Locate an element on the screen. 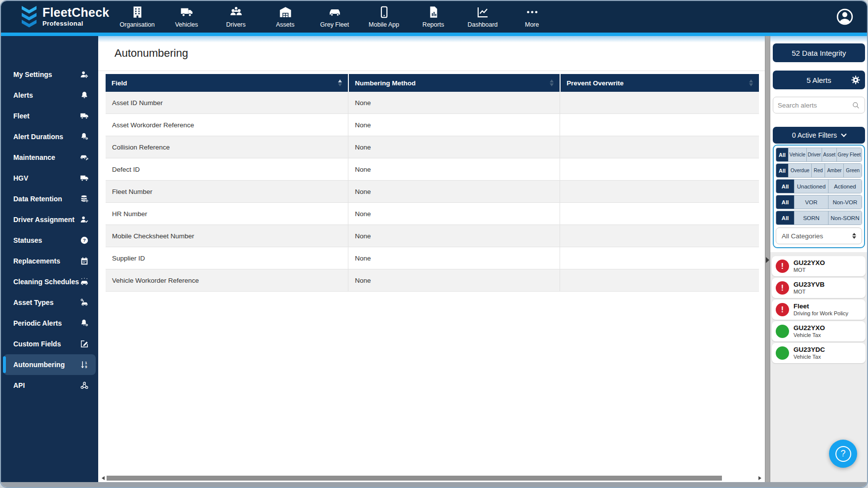 Image resolution: width=868 pixels, height=488 pixels. filter-chip-red: Red is located at coordinates (818, 171).